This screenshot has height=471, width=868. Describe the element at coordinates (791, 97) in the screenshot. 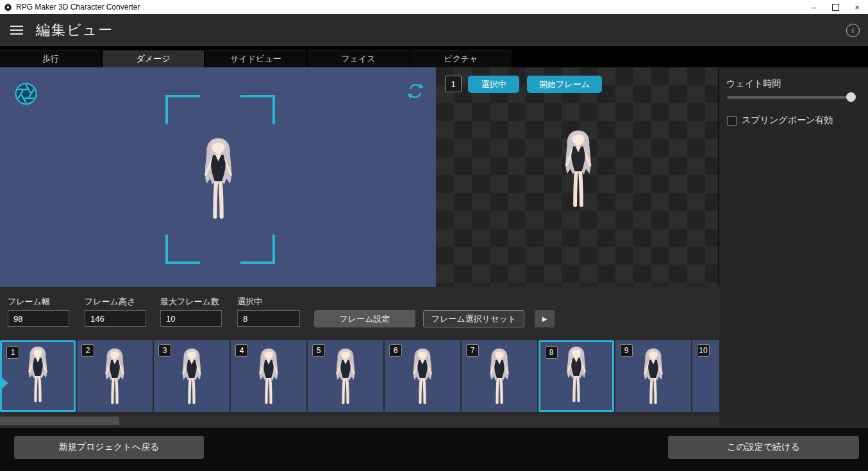

I see `wait-time-slider` at that location.